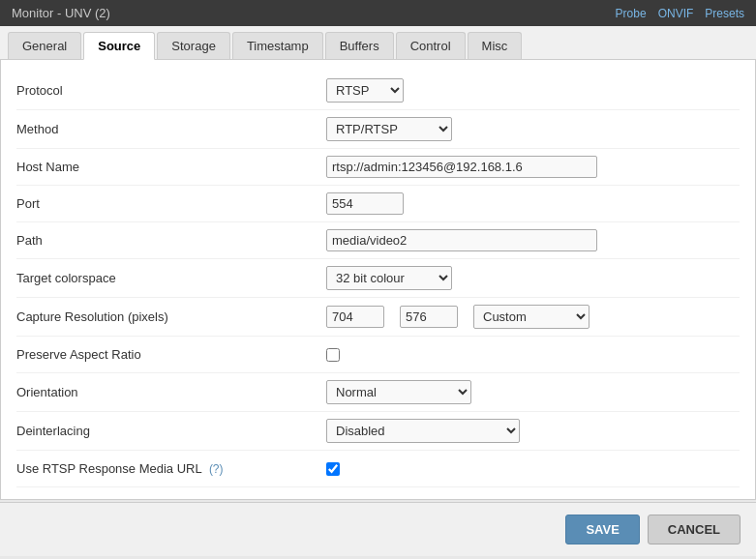 The height and width of the screenshot is (559, 756). What do you see at coordinates (462, 166) in the screenshot?
I see `hostname-input` at bounding box center [462, 166].